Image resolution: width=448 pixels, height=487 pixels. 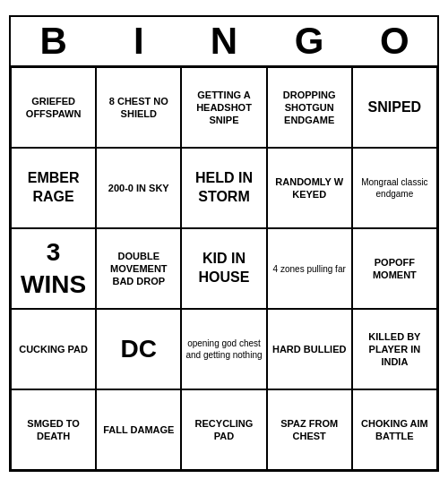 What do you see at coordinates (394, 269) in the screenshot?
I see `bingo-cell: POPOFF MOMENT` at bounding box center [394, 269].